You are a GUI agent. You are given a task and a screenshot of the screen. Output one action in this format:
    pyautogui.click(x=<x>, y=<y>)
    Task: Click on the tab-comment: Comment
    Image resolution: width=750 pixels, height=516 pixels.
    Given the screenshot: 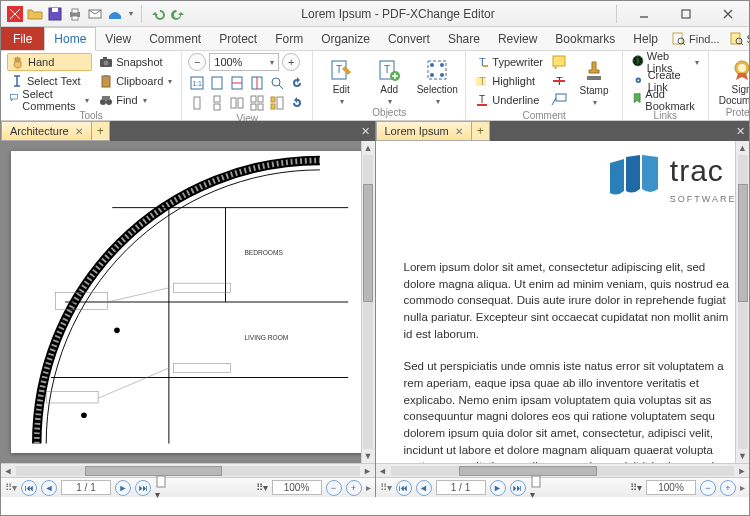 What is the action you would take?
    pyautogui.click(x=175, y=38)
    